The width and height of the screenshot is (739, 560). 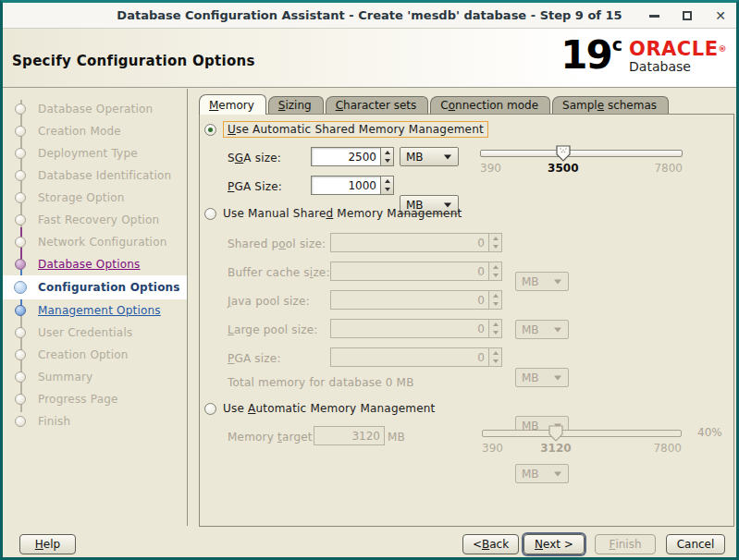 I want to click on sidebar-step-database-options: Database Options, so click(x=94, y=264).